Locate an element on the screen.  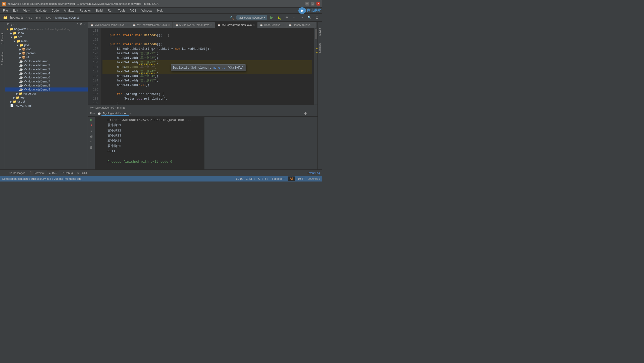
run-rerun-btn: ▶ is located at coordinates (91, 120).